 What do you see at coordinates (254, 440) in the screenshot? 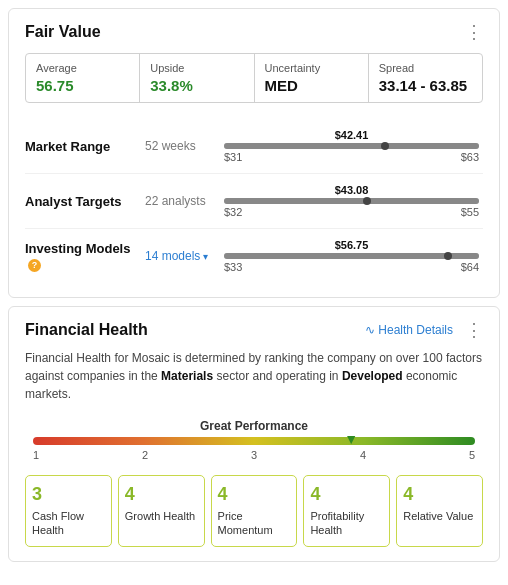
I see `performance-section: Great Performance ▼ 12345` at bounding box center [254, 440].